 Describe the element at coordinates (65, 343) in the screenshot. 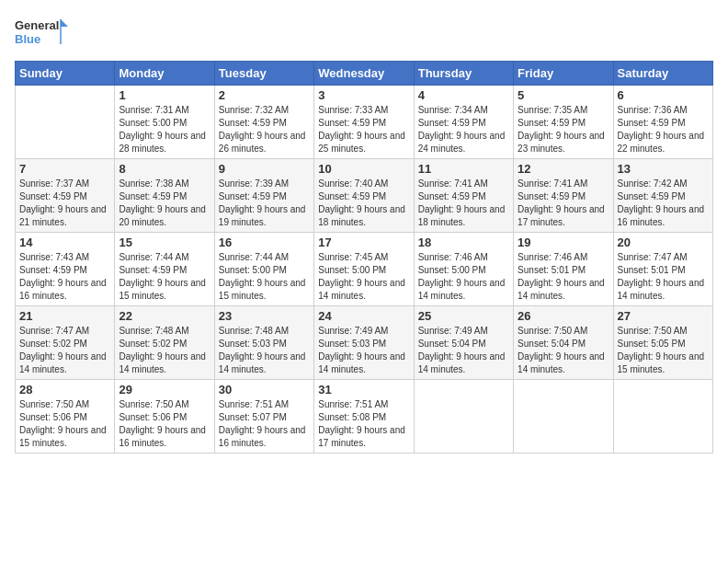

I see `calendar-cell: 21Sunrise: 7:47 AMSunset: 5:02 PMDayligh…` at that location.